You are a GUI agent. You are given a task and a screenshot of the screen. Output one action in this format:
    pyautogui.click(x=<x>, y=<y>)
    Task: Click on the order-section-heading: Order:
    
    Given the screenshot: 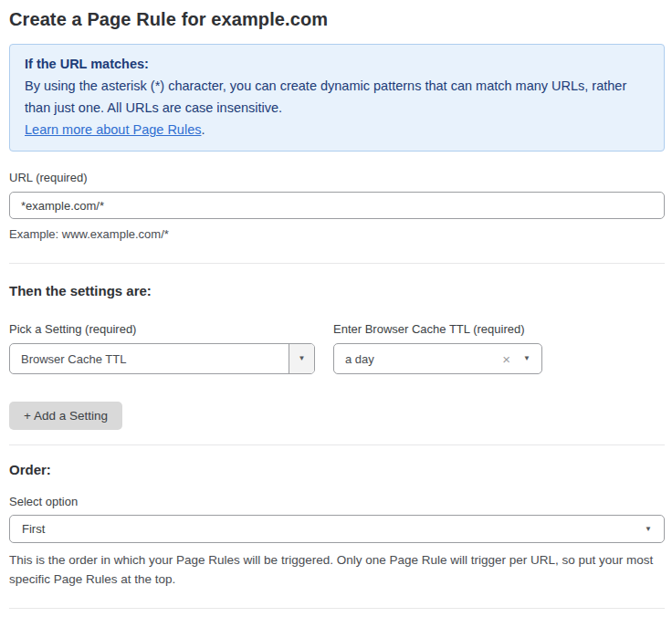 What is the action you would take?
    pyautogui.click(x=337, y=469)
    